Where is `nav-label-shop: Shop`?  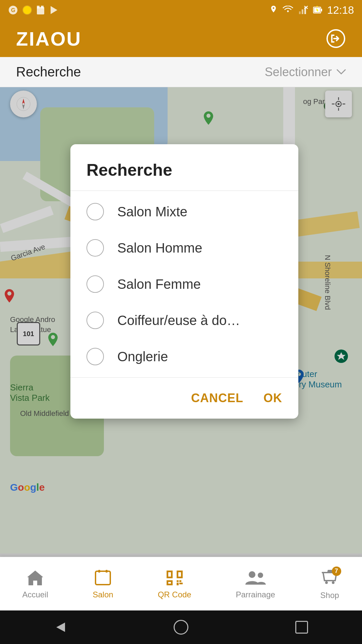 nav-label-shop: Shop is located at coordinates (330, 595).